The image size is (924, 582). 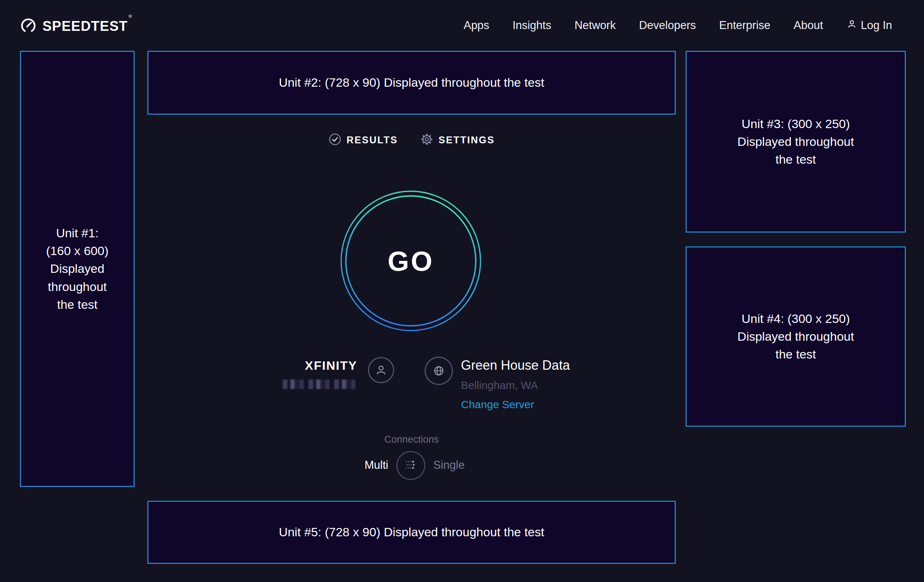 I want to click on nav-item-enterprise: Enterprise, so click(x=744, y=25).